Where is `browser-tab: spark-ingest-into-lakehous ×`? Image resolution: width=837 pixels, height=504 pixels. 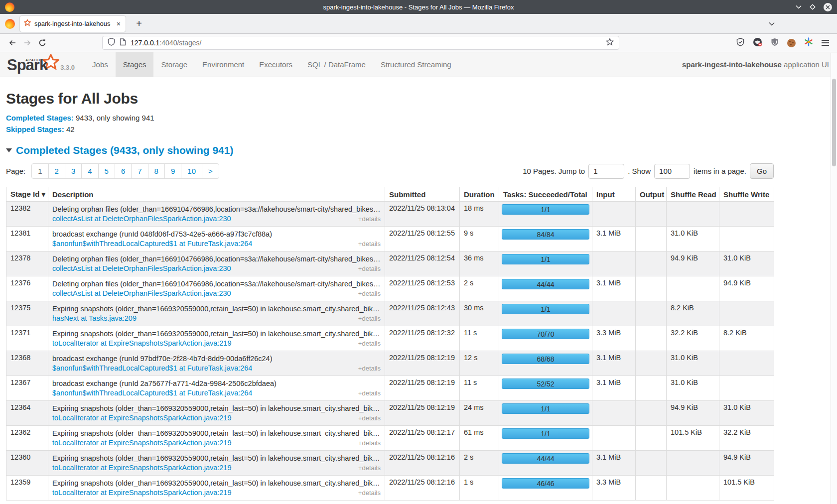
browser-tab: spark-ingest-into-lakehous × is located at coordinates (73, 24).